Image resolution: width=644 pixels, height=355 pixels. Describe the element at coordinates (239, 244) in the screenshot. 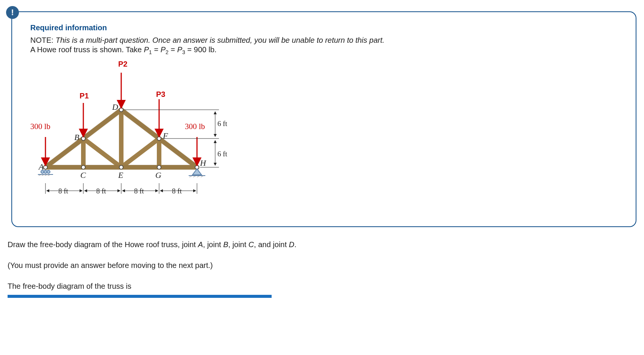

I see `qj2: , joint` at that location.